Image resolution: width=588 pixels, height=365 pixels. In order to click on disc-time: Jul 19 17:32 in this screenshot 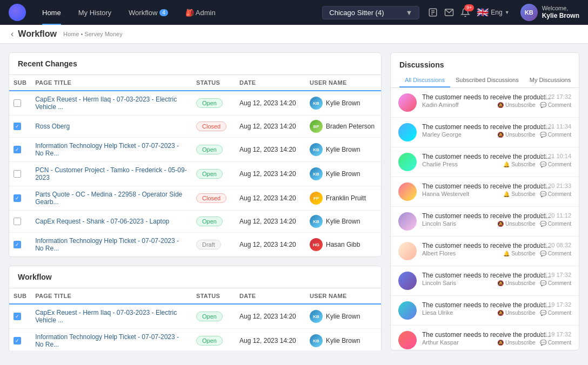, I will do `click(555, 305)`.